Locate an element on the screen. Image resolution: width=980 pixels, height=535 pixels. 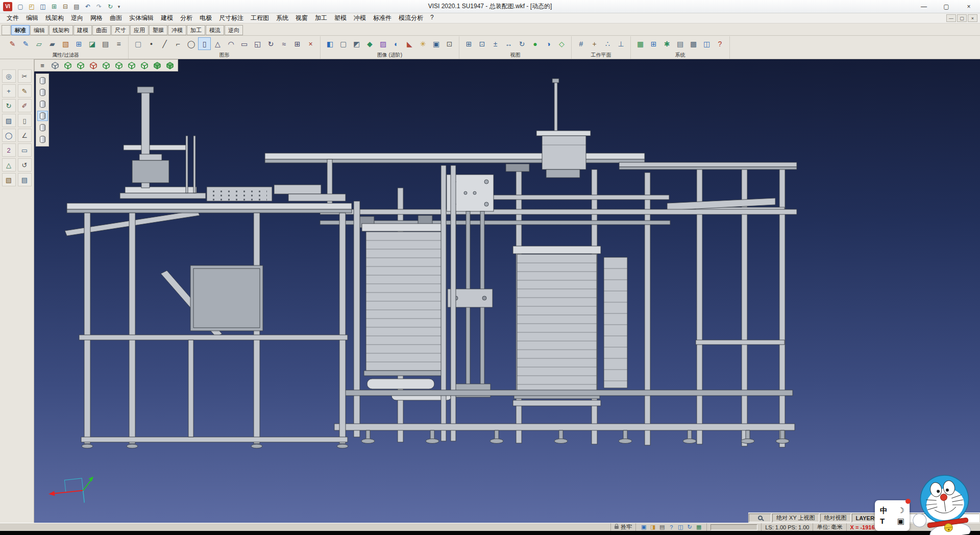
view-top-icon is located at coordinates (68, 65).